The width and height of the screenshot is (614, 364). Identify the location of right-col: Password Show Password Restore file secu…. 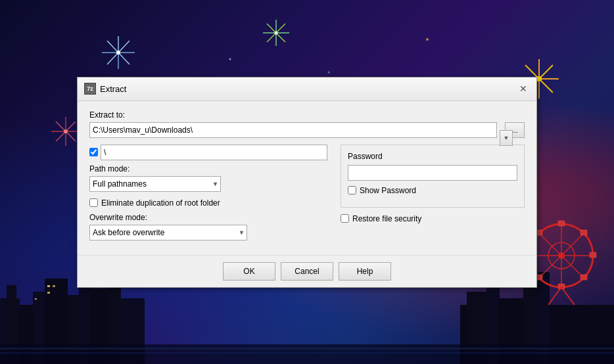
(433, 193).